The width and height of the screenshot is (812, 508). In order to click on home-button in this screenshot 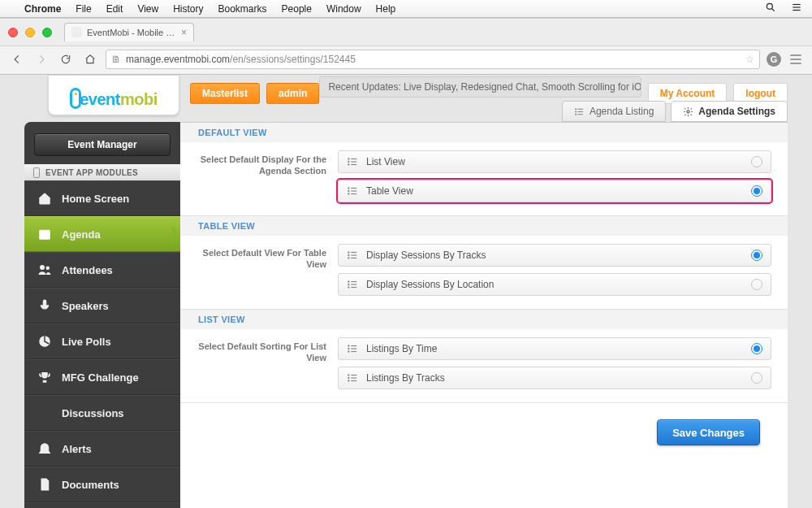, I will do `click(90, 59)`.